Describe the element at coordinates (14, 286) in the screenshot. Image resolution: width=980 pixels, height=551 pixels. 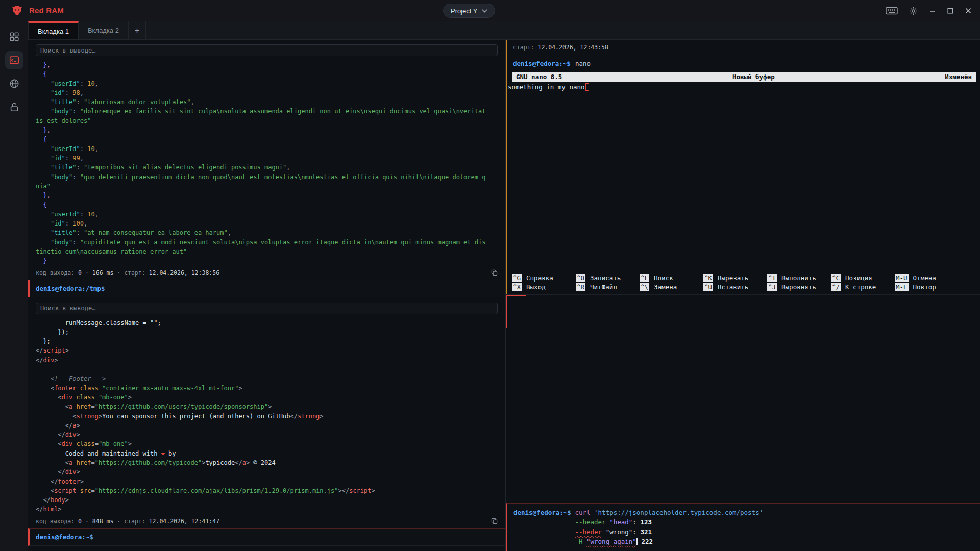
I see `sidebar` at that location.